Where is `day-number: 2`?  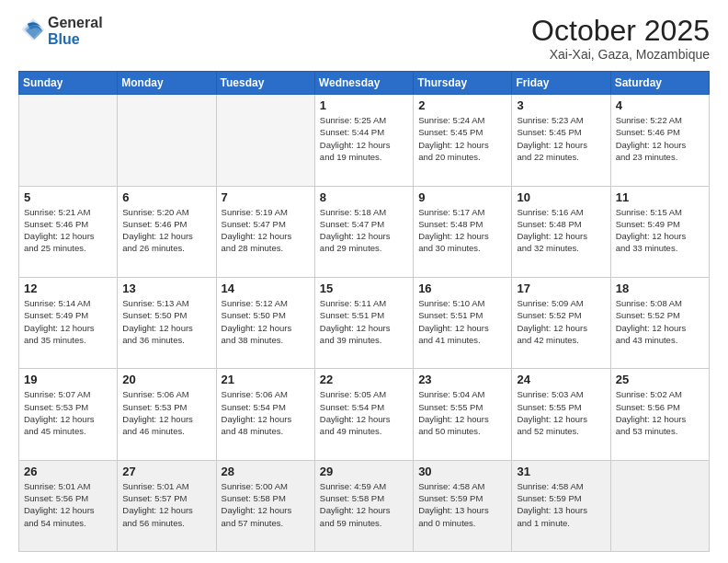
day-number: 2 is located at coordinates (462, 105).